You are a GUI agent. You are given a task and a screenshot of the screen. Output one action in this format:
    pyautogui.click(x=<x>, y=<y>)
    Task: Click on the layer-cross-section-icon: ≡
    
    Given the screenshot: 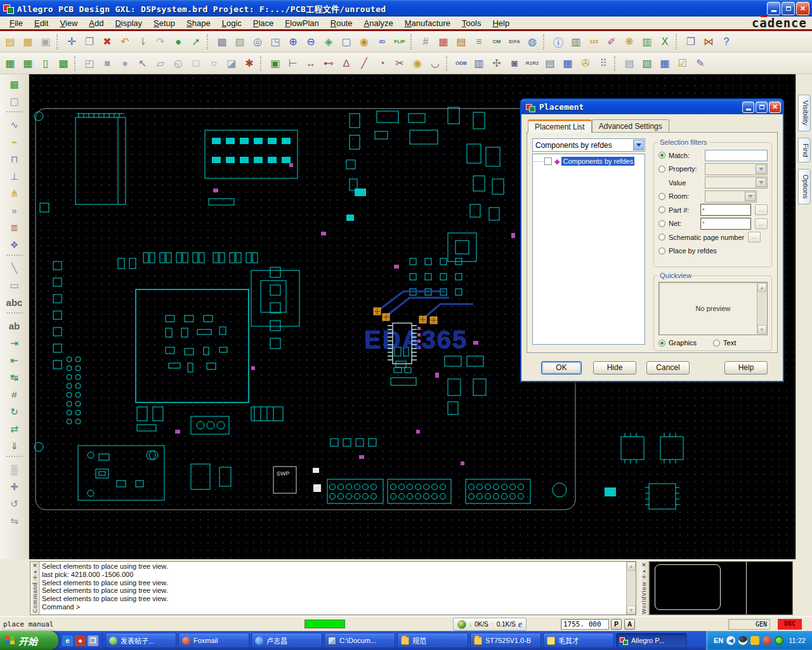 What is the action you would take?
    pyautogui.click(x=479, y=42)
    